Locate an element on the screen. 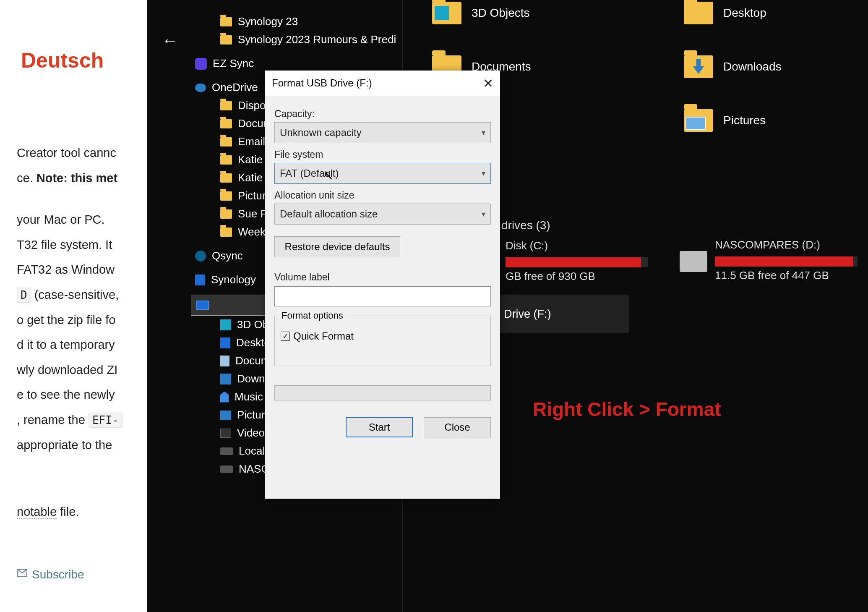 This screenshot has width=868, height=612. sync-app-icon is located at coordinates (201, 64).